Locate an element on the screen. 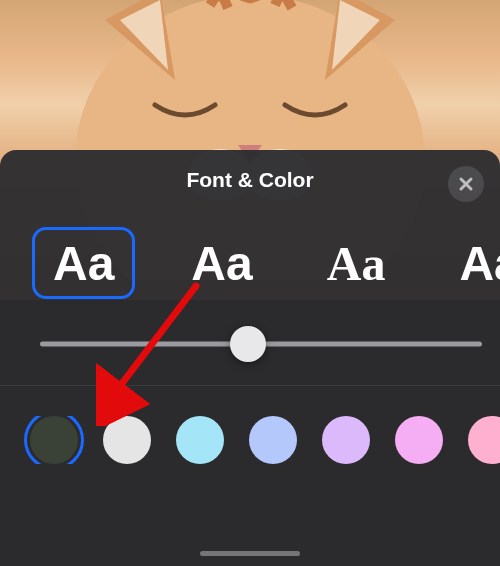  font-option-2: Aa is located at coordinates (356, 263).